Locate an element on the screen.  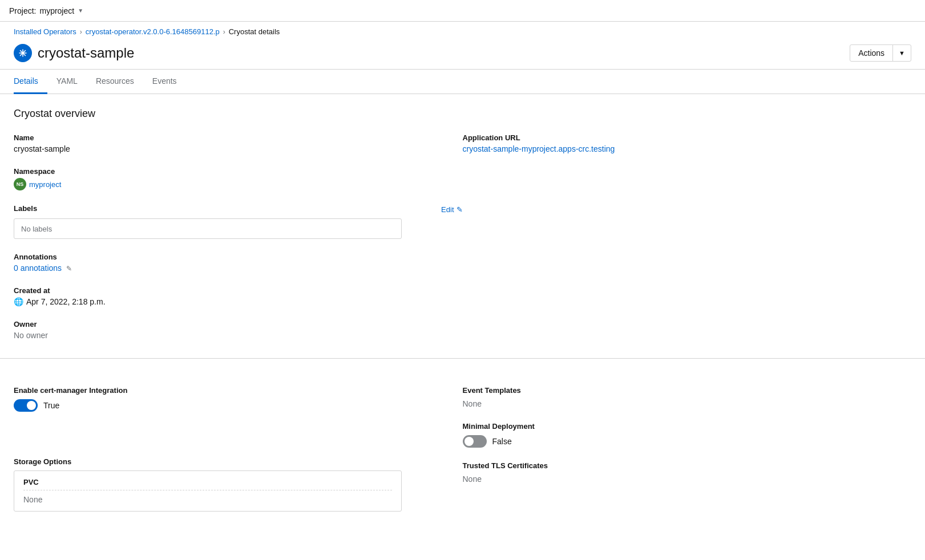
cert-manager-toggle-track is located at coordinates (26, 405).